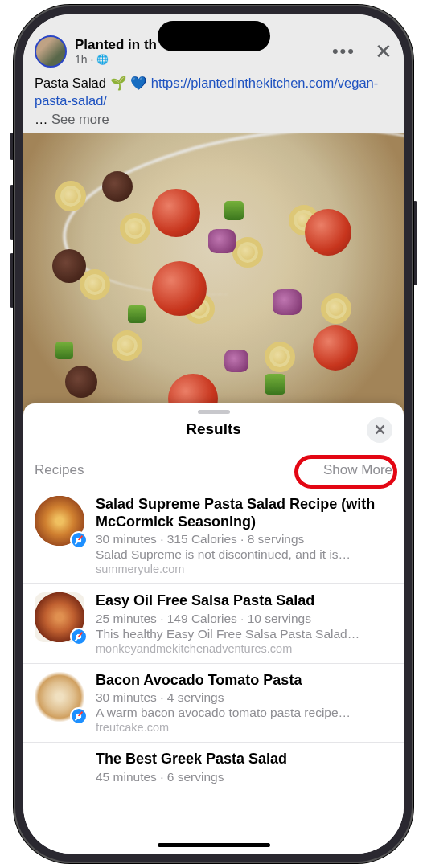 The height and width of the screenshot is (868, 427). I want to click on section-label-recipes: Recipes, so click(60, 470).